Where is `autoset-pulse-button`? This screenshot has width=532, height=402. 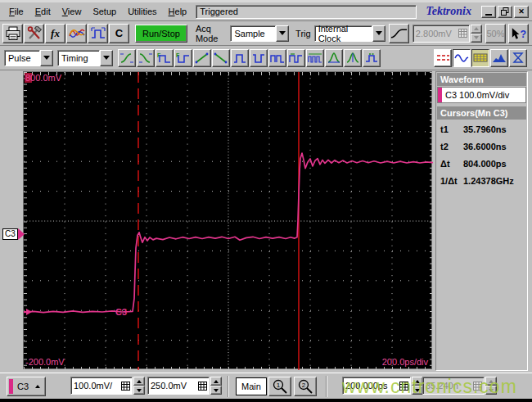
autoset-pulse-button is located at coordinates (98, 34).